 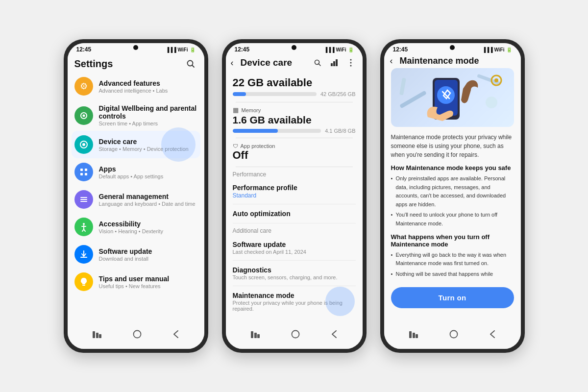 I want to click on memory-bar-fill, so click(x=255, y=131).